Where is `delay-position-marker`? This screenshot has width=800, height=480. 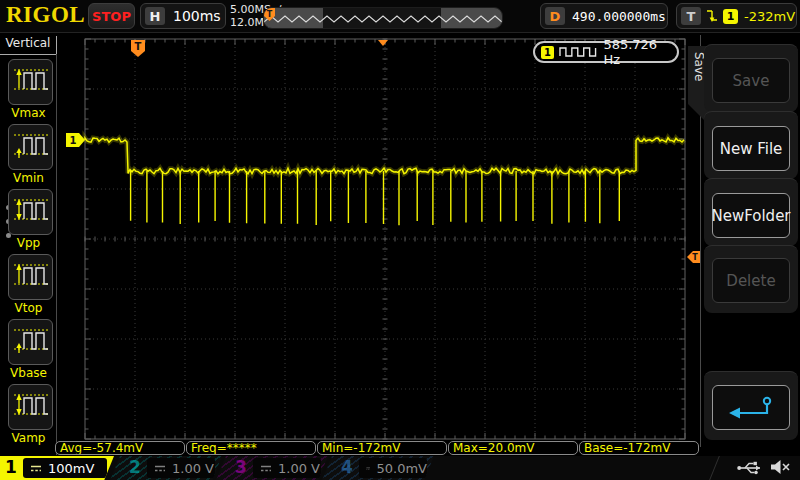 delay-position-marker is located at coordinates (383, 43).